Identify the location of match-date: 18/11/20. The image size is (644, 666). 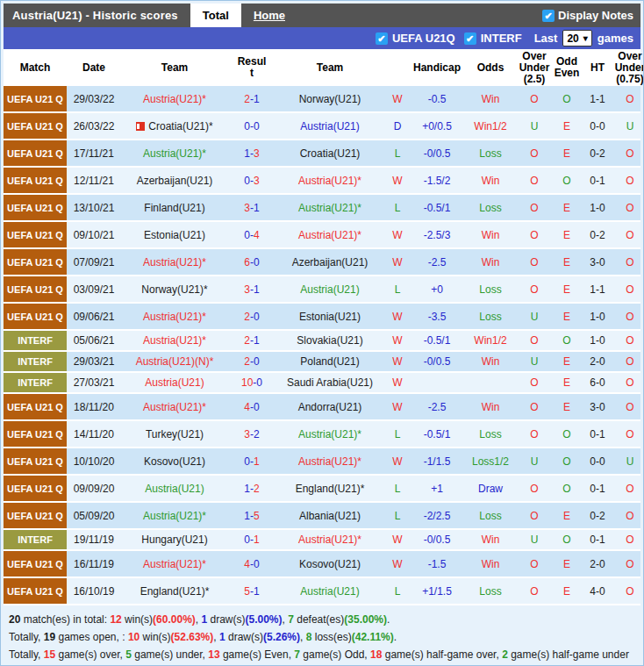
(94, 407).